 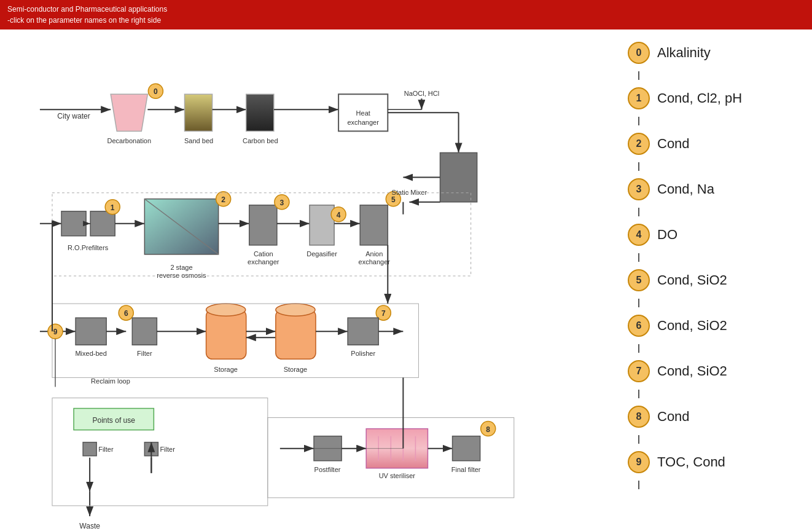 I want to click on legend-circle-1: 1, so click(x=639, y=98).